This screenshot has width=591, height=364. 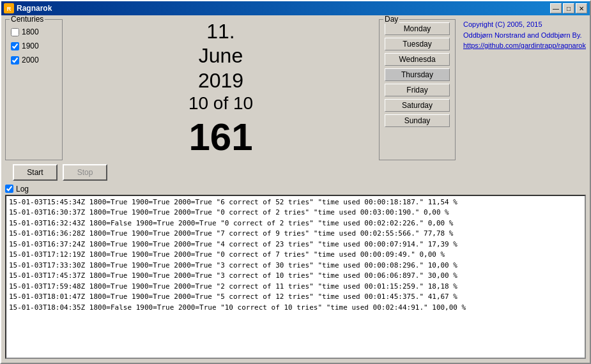 What do you see at coordinates (295, 255) in the screenshot?
I see `log-line: 15-01-03T17:12:19Z 1800=True 1900=True 2…` at bounding box center [295, 255].